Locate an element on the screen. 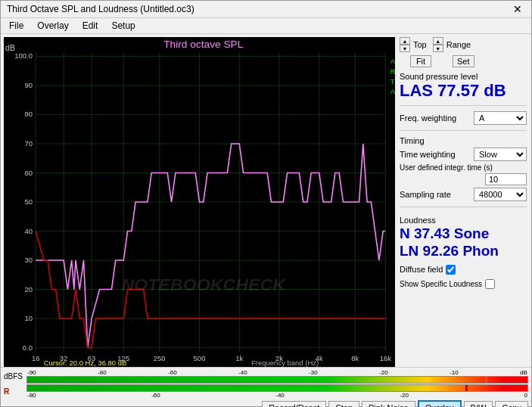  scale-minus80: -80 is located at coordinates (102, 372).